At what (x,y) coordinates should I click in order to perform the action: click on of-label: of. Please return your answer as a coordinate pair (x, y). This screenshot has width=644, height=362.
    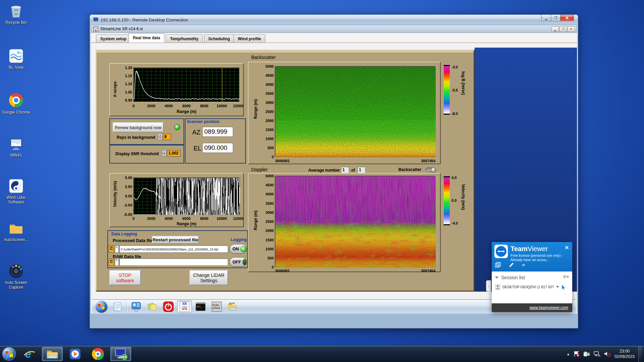
    Looking at the image, I should click on (353, 170).